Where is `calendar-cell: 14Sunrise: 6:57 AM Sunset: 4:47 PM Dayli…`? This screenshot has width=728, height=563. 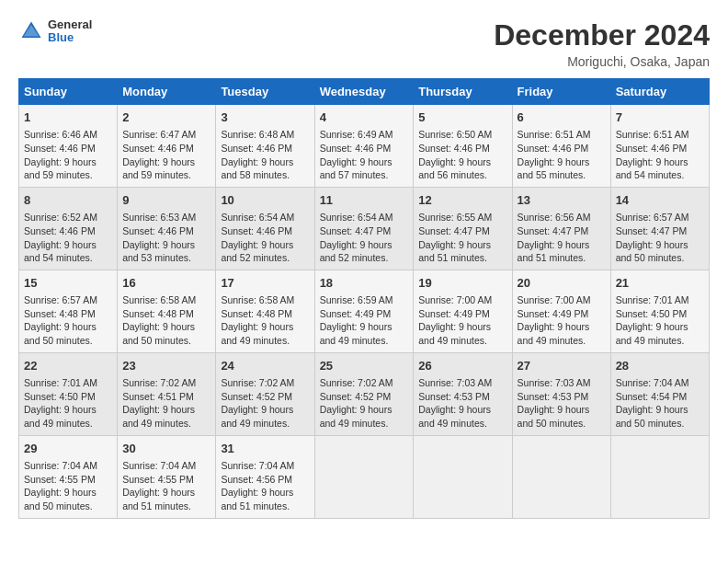 calendar-cell: 14Sunrise: 6:57 AM Sunset: 4:47 PM Dayli… is located at coordinates (660, 228).